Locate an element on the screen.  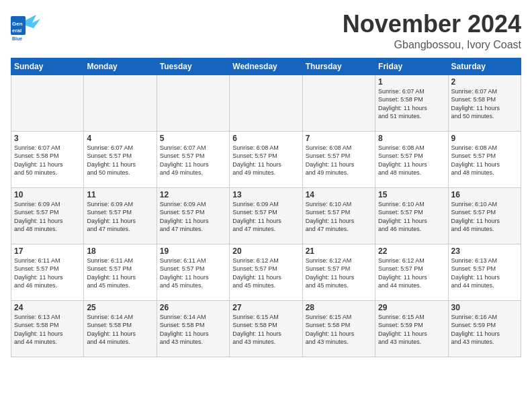
day-info: Sunrise: 6:13 AM Sunset: 5:58 PM Dayligh… is located at coordinates (47, 330).